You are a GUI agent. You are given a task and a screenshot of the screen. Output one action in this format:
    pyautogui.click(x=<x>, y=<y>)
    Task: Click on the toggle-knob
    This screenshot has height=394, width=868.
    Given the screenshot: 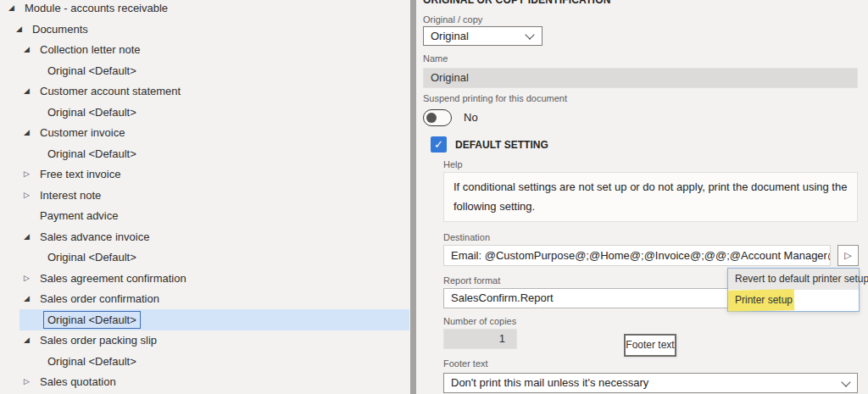 What is the action you would take?
    pyautogui.click(x=431, y=118)
    